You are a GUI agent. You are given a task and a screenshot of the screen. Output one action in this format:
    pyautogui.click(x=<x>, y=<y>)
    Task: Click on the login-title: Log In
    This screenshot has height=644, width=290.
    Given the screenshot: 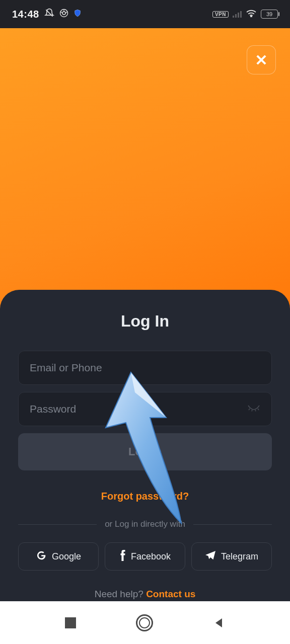 What is the action you would take?
    pyautogui.click(x=145, y=321)
    